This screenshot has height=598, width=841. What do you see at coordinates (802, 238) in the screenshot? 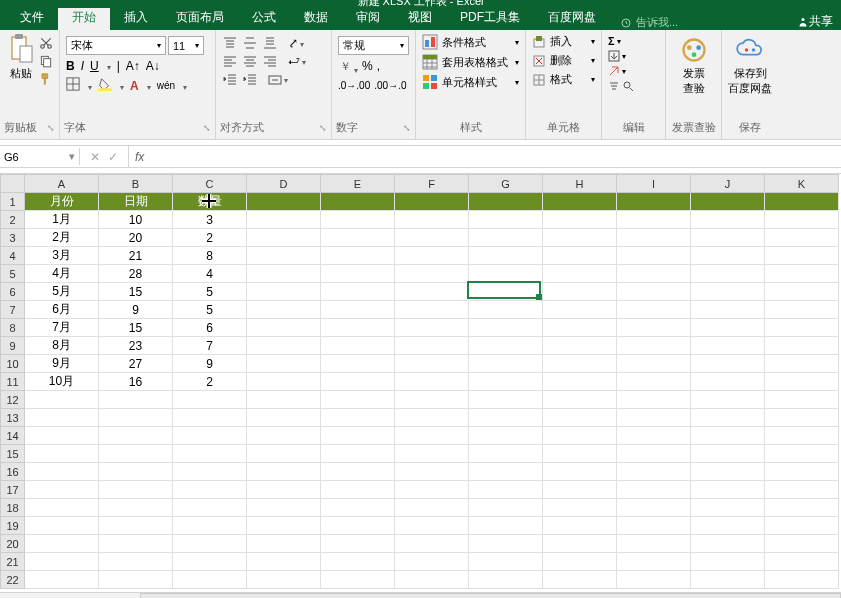
I see `cell-K3` at bounding box center [802, 238].